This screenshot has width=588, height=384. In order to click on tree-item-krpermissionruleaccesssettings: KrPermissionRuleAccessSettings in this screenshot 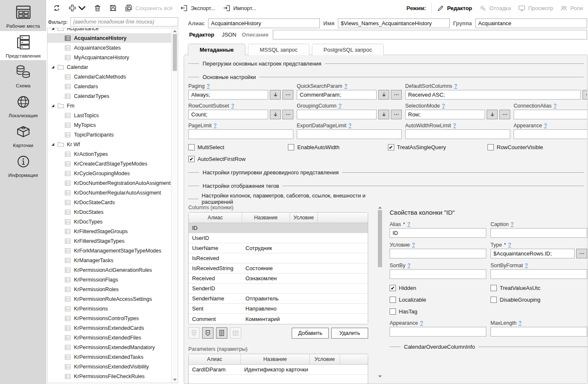, I will do `click(113, 299)`.